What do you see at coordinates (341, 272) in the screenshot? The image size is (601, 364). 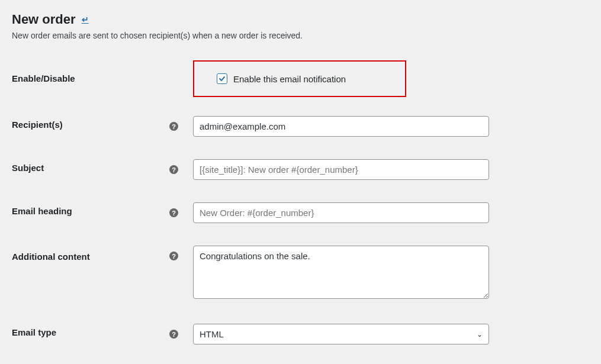 I see `additional-textarea: Congratulations on the sale.` at bounding box center [341, 272].